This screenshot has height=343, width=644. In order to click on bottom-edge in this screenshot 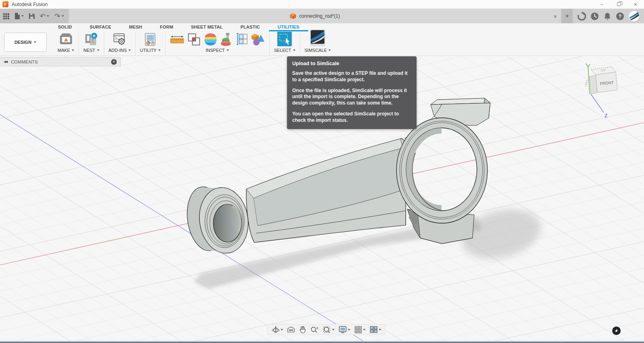, I will do `click(322, 342)`.